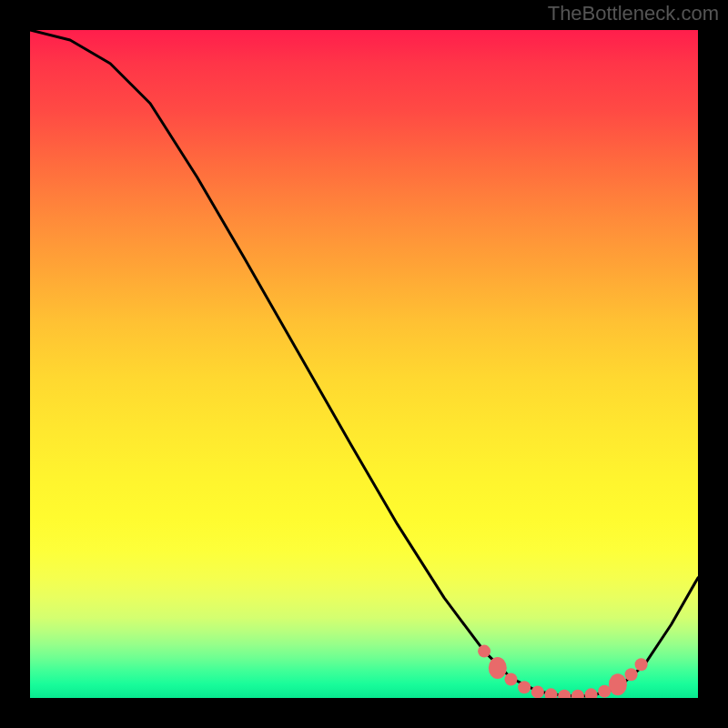 This screenshot has width=728, height=728. Describe the element at coordinates (562, 672) in the screenshot. I see `data-markers` at that location.